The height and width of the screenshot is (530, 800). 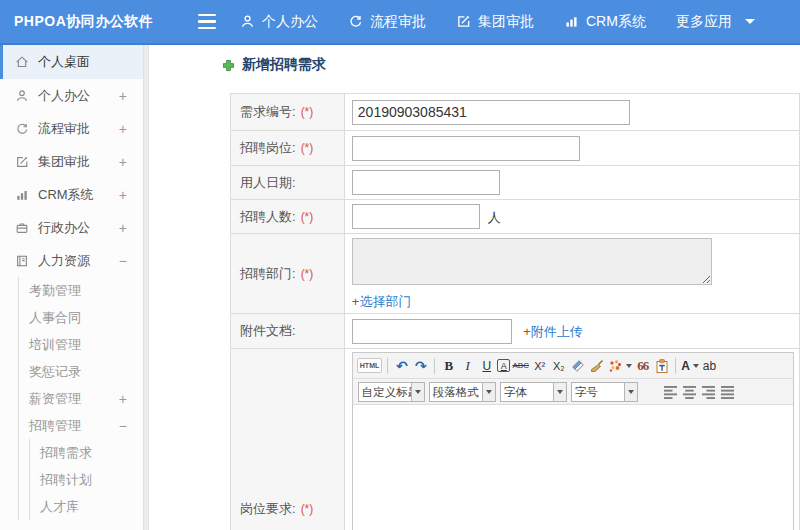 I want to click on hire-date-input, so click(x=426, y=182).